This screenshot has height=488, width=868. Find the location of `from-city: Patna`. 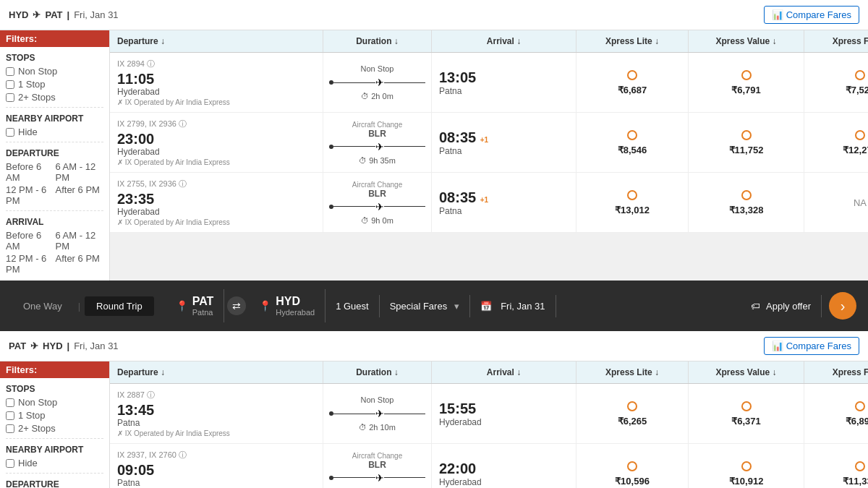

from-city: Patna is located at coordinates (203, 312).